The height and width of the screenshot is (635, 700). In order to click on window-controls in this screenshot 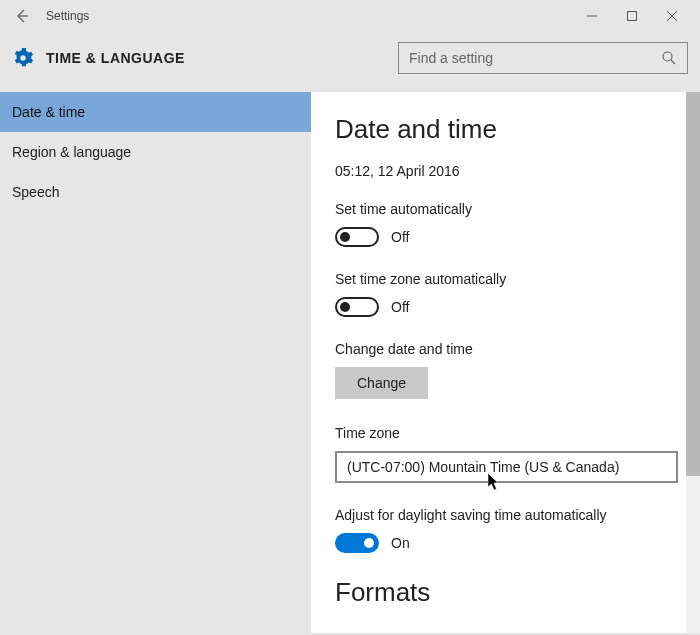, I will do `click(632, 16)`.